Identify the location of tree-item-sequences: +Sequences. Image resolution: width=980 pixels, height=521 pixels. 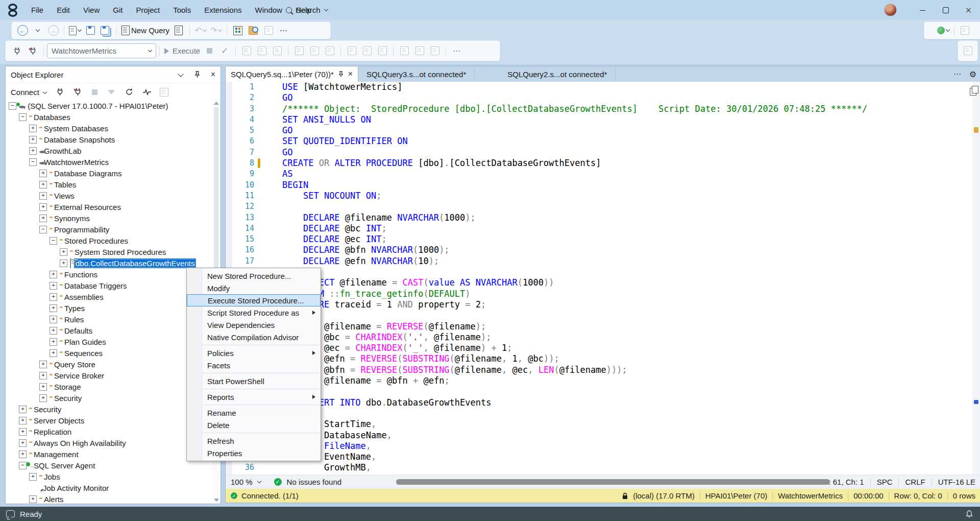
(109, 353).